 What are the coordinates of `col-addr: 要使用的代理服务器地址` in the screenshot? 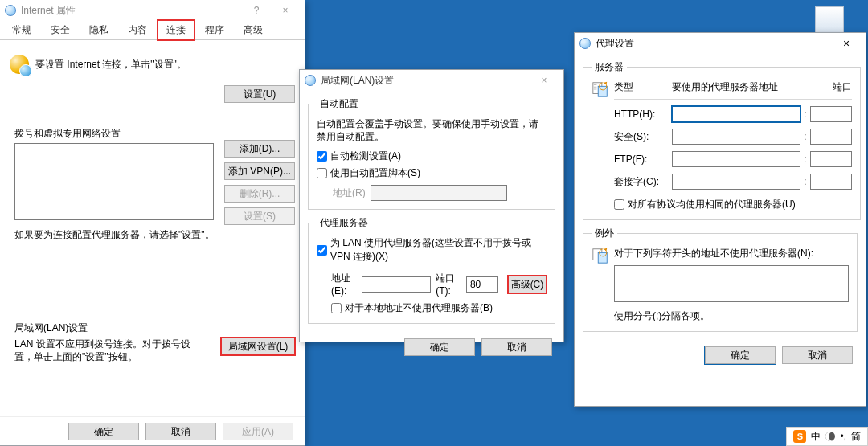 It's located at (741, 87).